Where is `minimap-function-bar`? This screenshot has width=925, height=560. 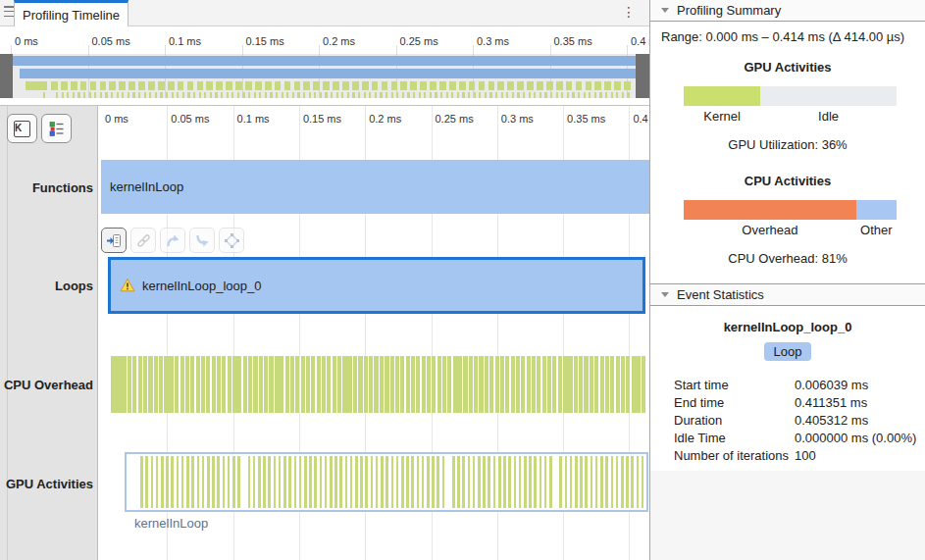 minimap-function-bar is located at coordinates (324, 61).